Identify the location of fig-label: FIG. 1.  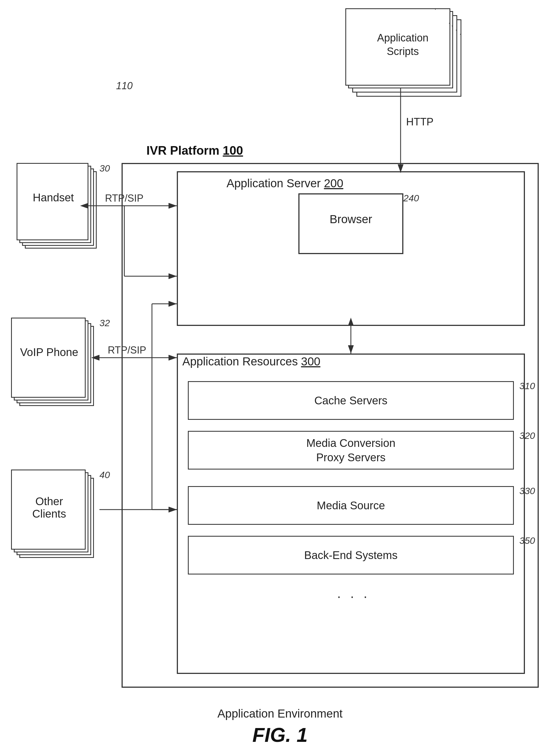
(280, 735).